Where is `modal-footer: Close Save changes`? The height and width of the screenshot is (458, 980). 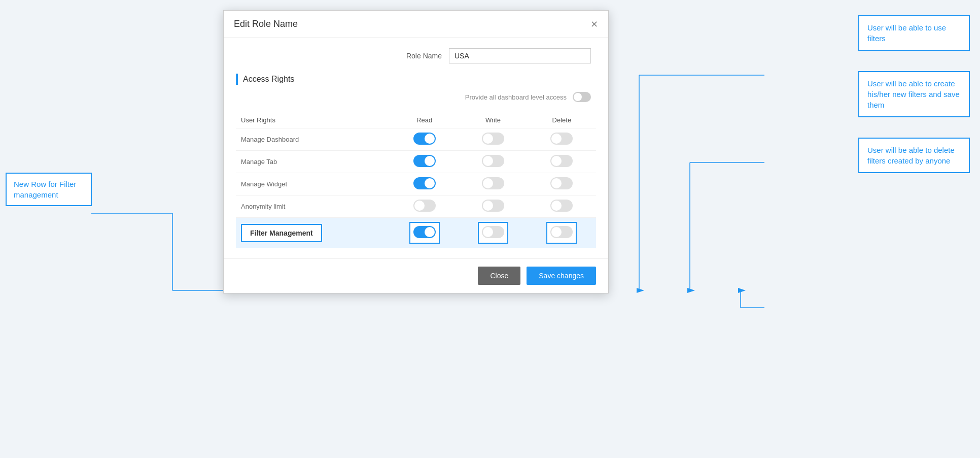
modal-footer: Close Save changes is located at coordinates (416, 275).